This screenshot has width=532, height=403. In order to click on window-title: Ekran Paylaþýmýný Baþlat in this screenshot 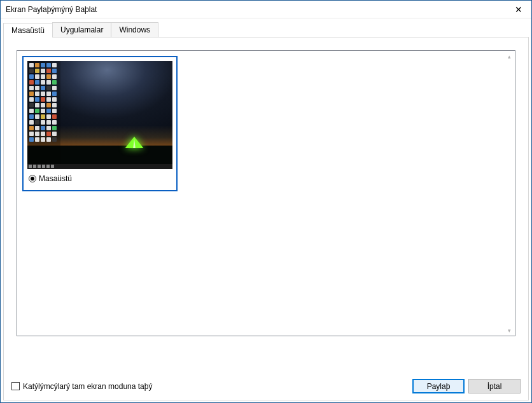, I will do `click(256, 10)`.